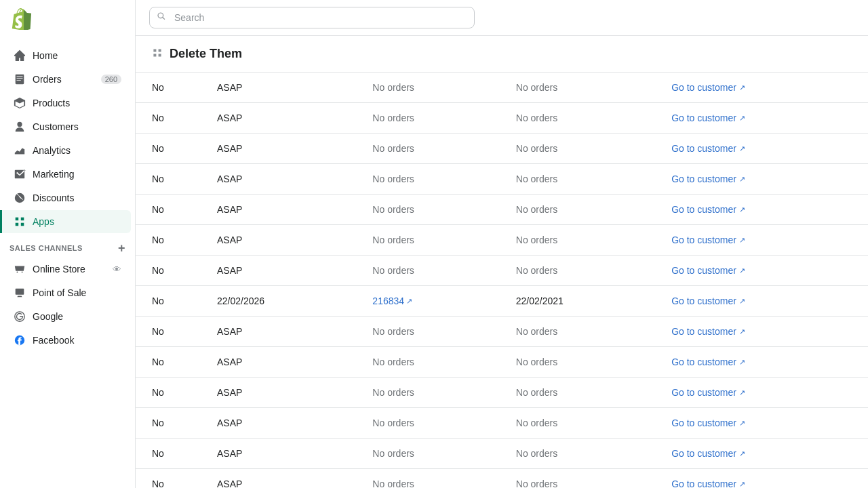 This screenshot has height=488, width=868. I want to click on order-link: 216834↗, so click(392, 301).